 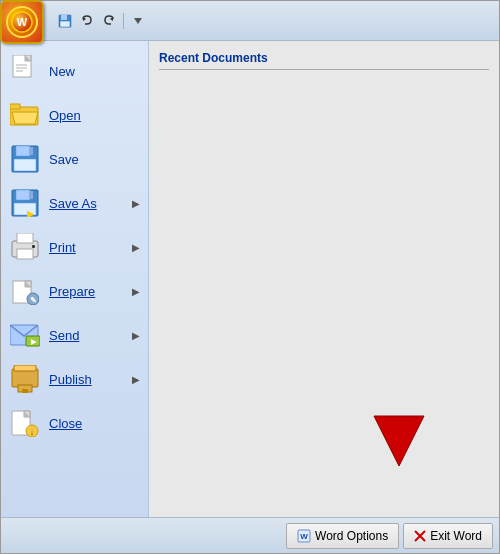 What do you see at coordinates (25, 379) in the screenshot?
I see `publish-icon` at bounding box center [25, 379].